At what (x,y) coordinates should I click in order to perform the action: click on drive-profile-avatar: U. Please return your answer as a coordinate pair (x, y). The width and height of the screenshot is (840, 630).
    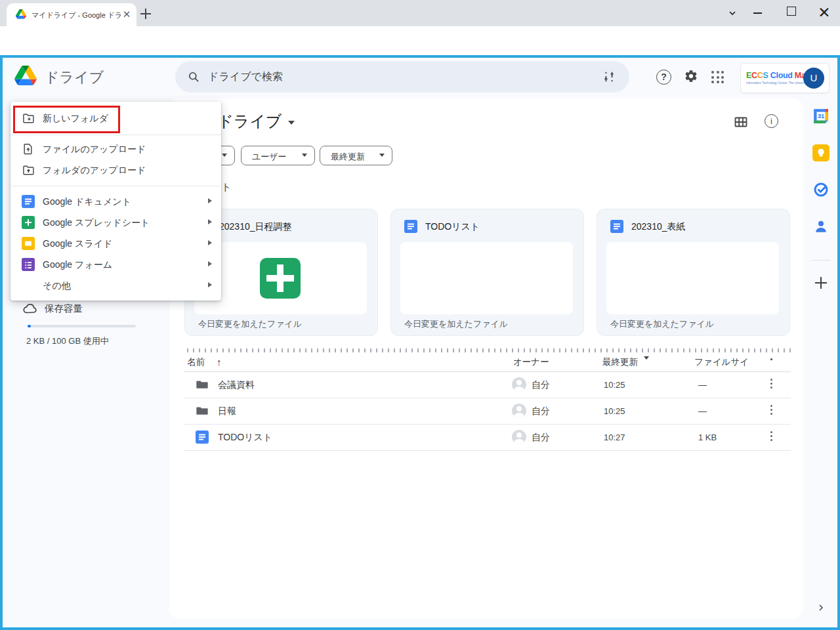
    Looking at the image, I should click on (814, 78).